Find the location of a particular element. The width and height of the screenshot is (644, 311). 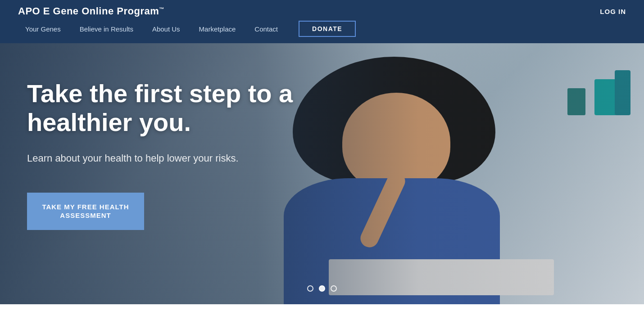

nav-item-believe-in-results: Believe in Results is located at coordinates (106, 29).